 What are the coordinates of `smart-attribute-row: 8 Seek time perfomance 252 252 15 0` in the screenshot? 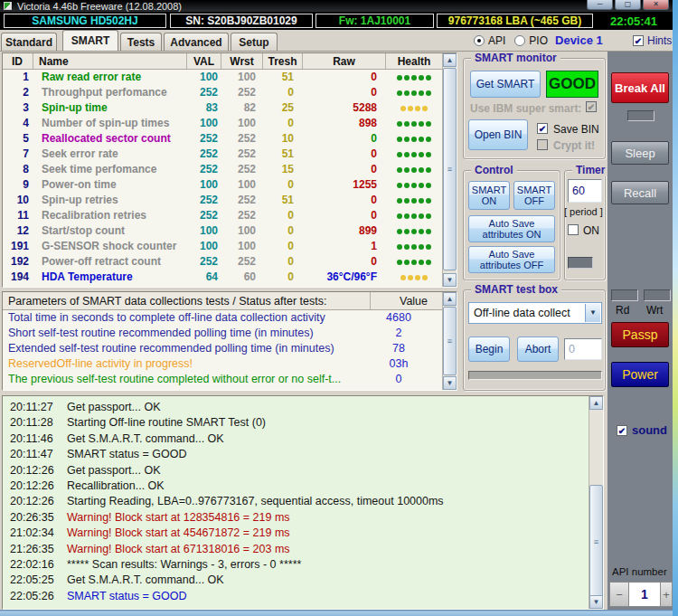 It's located at (222, 170).